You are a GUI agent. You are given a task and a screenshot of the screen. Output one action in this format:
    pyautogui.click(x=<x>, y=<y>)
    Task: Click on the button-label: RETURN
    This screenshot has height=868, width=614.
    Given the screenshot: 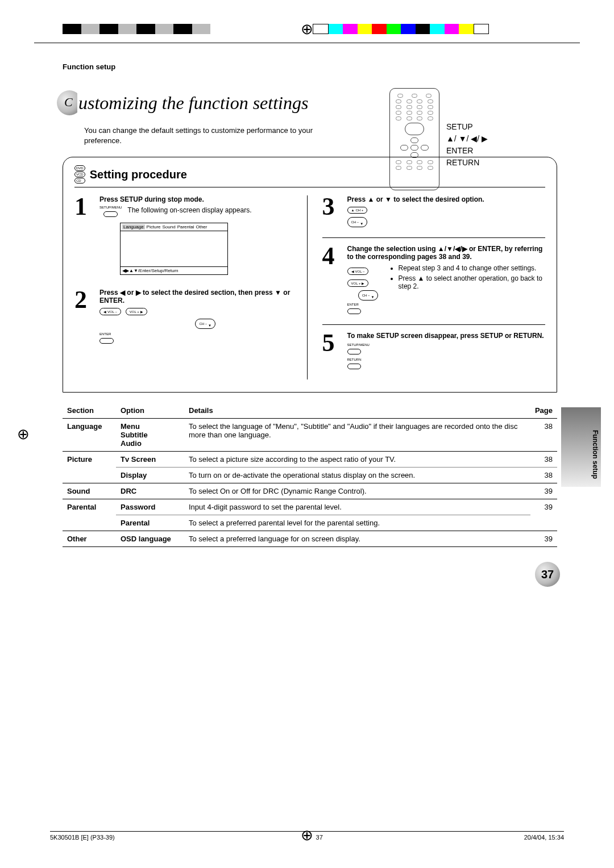 What is the action you would take?
    pyautogui.click(x=447, y=360)
    